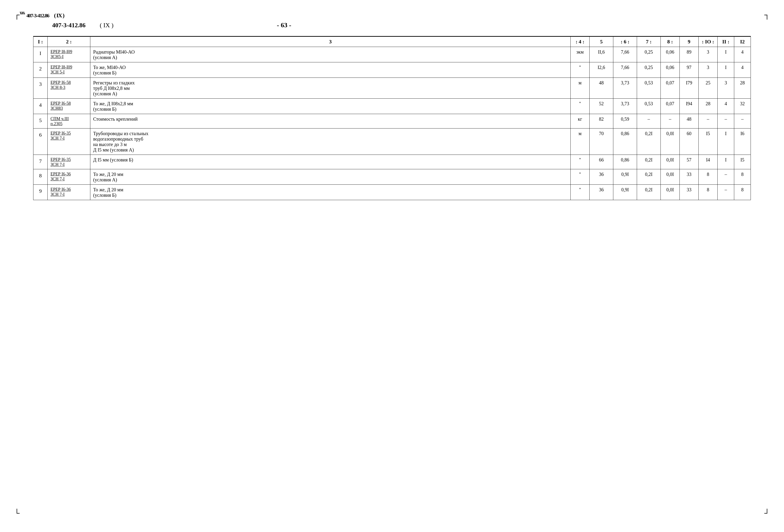 The image size is (784, 532). Describe the element at coordinates (708, 142) in the screenshot. I see `row-val-9: I5` at that location.